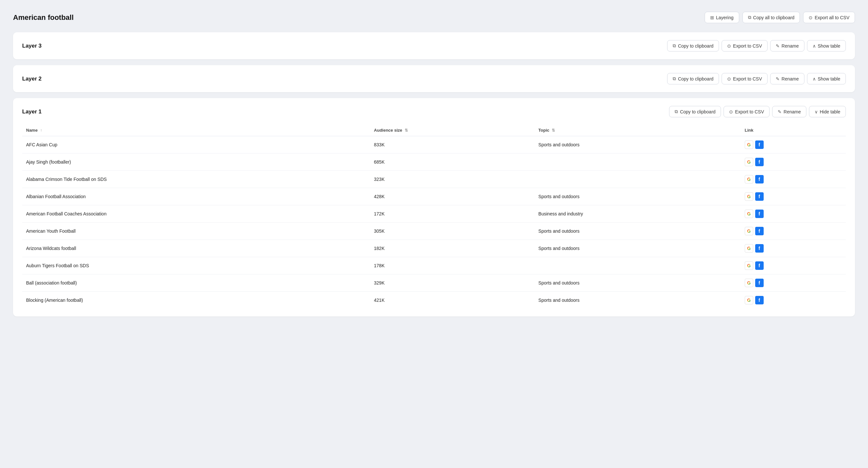 This screenshot has height=468, width=868. What do you see at coordinates (434, 266) in the screenshot?
I see `table-row: Auburn Tigers Football on SDS178K G f` at bounding box center [434, 266].